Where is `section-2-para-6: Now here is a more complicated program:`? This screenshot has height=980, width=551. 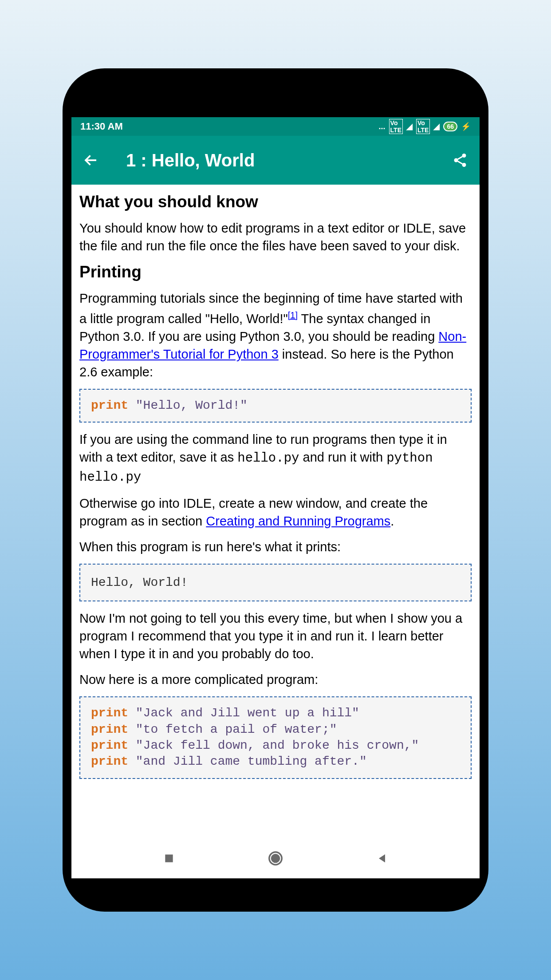
section-2-para-6: Now here is a more complicated program: is located at coordinates (276, 680).